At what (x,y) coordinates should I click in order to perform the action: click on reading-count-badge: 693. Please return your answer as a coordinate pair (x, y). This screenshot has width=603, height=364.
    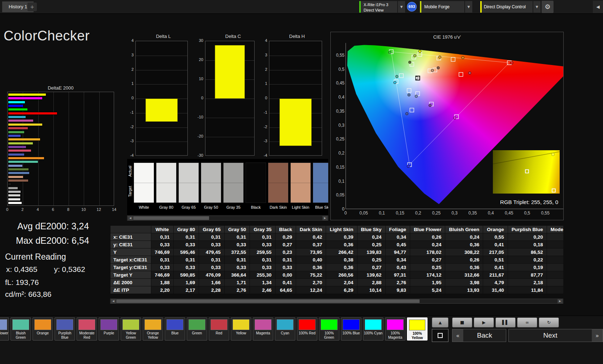
    Looking at the image, I should click on (412, 6).